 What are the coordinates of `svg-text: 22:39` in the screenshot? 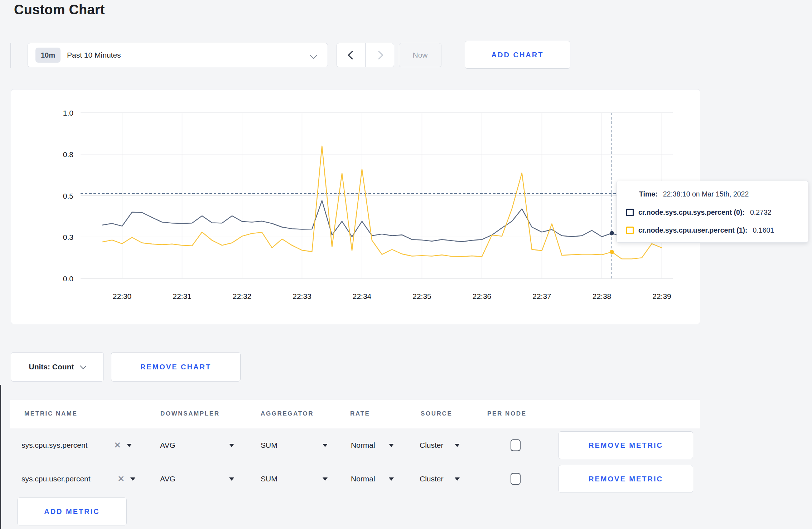 It's located at (662, 296).